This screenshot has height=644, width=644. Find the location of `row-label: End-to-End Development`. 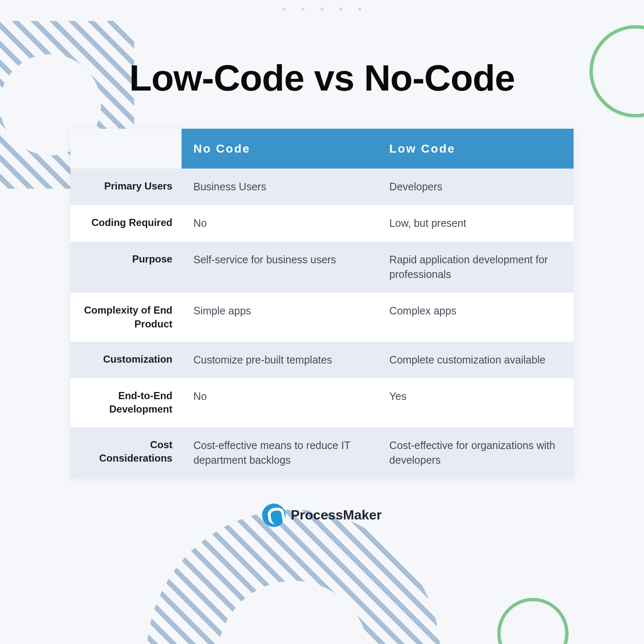

row-label: End-to-End Development is located at coordinates (126, 402).